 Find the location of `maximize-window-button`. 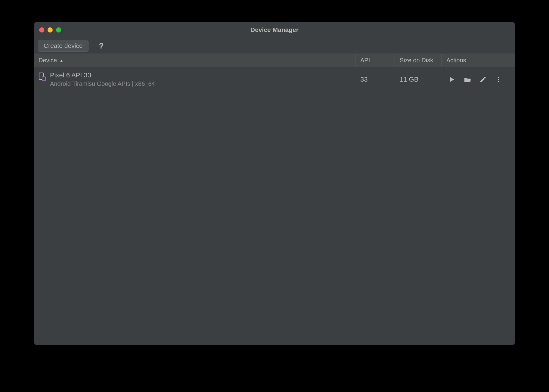

maximize-window-button is located at coordinates (58, 30).